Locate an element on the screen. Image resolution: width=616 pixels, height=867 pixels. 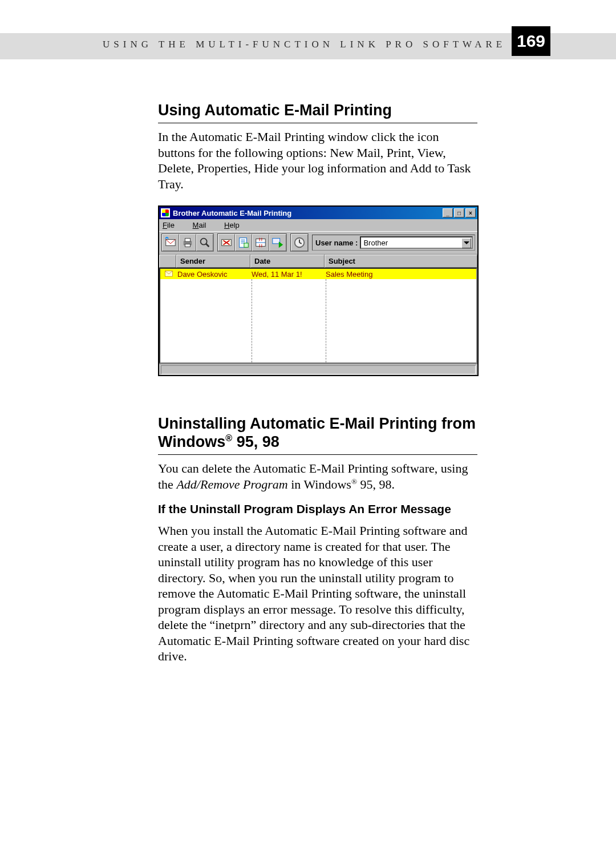
section-heading-1: Using Automatic E-Mail Printing is located at coordinates (318, 112).